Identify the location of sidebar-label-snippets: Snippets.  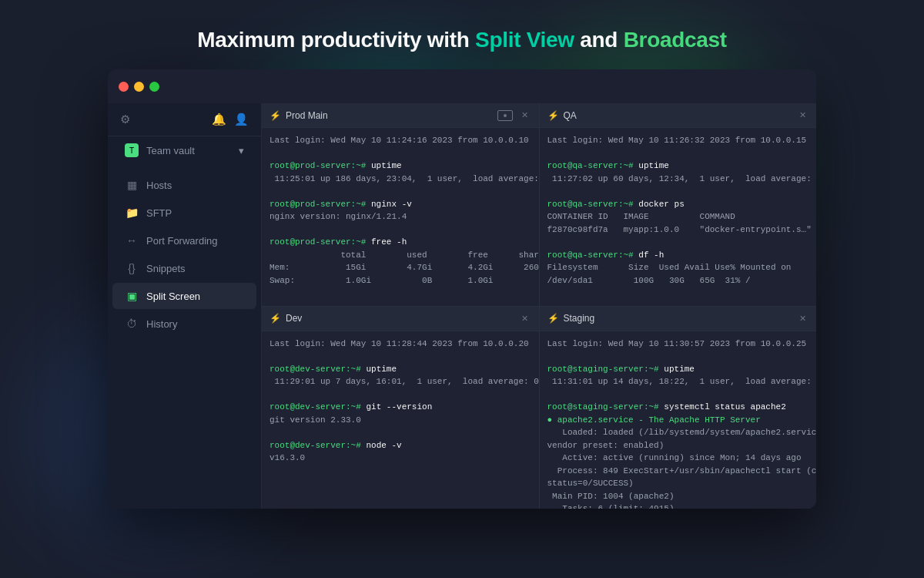
(166, 268).